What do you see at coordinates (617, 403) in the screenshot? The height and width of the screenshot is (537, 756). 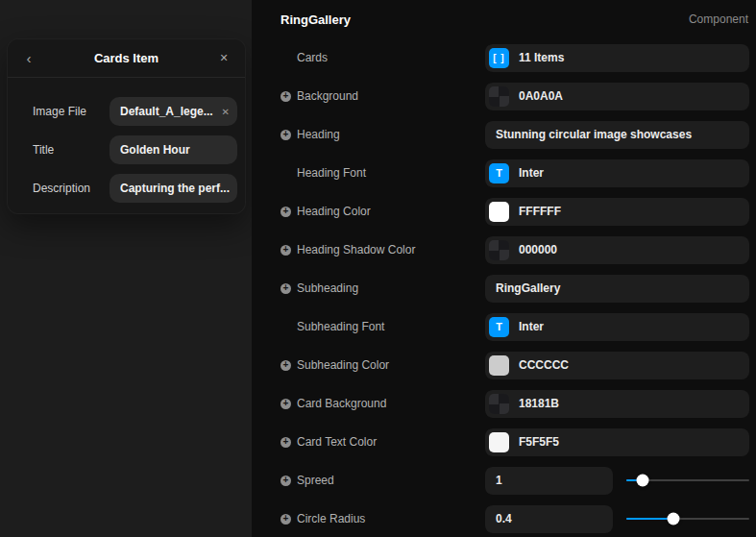 I see `card-background-field: 18181B` at bounding box center [617, 403].